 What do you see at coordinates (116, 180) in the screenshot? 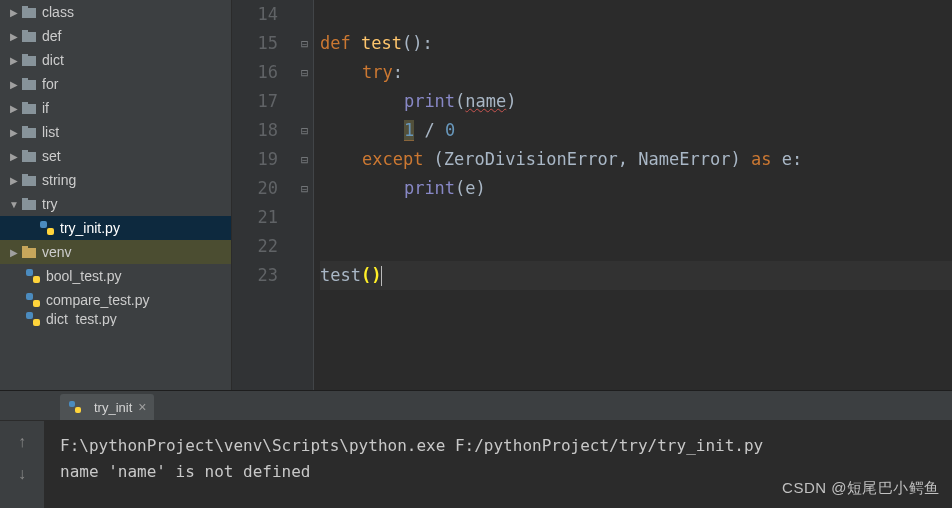
I see `folder-string: ▶string` at bounding box center [116, 180].